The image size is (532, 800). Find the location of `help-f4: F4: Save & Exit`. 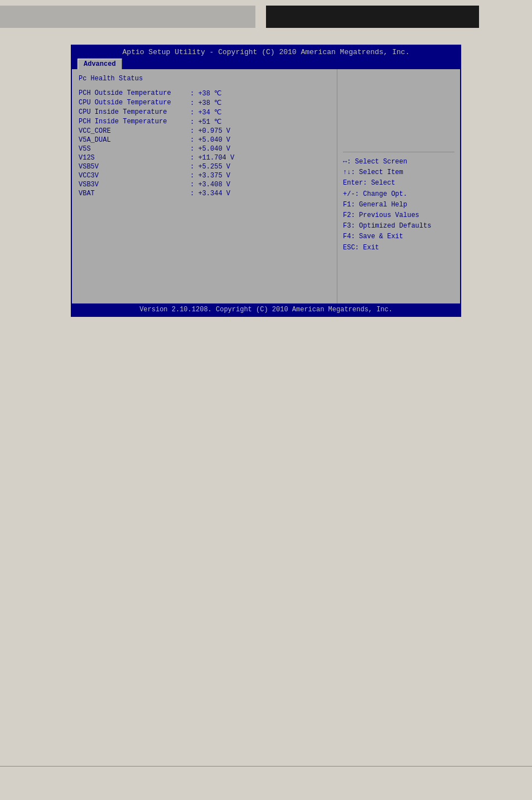

help-f4: F4: Save & Exit is located at coordinates (399, 237).